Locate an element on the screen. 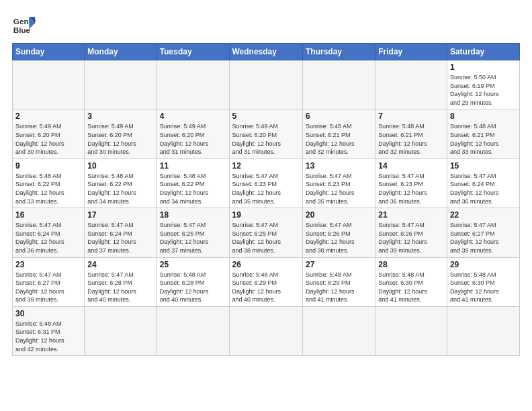 The image size is (532, 411). col-header-saturday: Saturday is located at coordinates (483, 52).